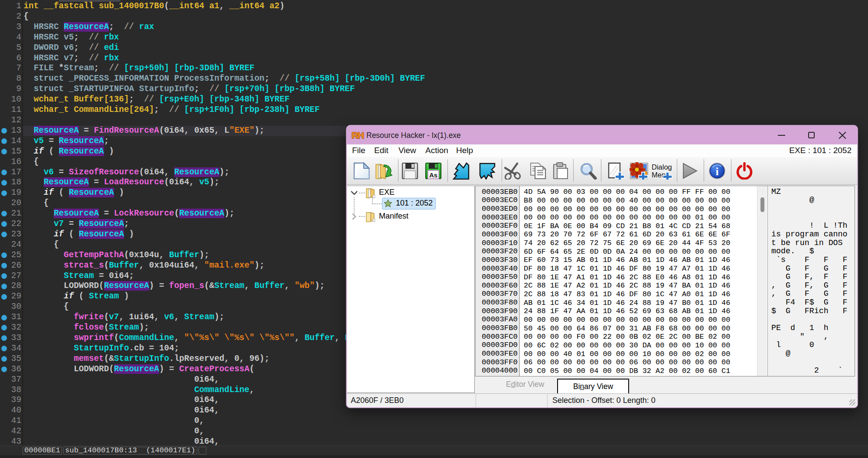  What do you see at coordinates (434, 175) in the screenshot?
I see `svg-text: As` at bounding box center [434, 175].